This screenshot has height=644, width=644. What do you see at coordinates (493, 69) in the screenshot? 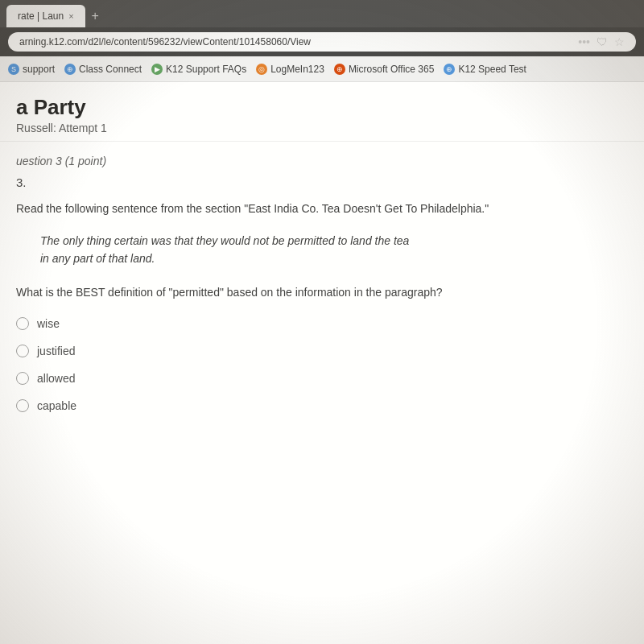
I see `bookmark-k12-speed-label: K12 Speed Test` at bounding box center [493, 69].